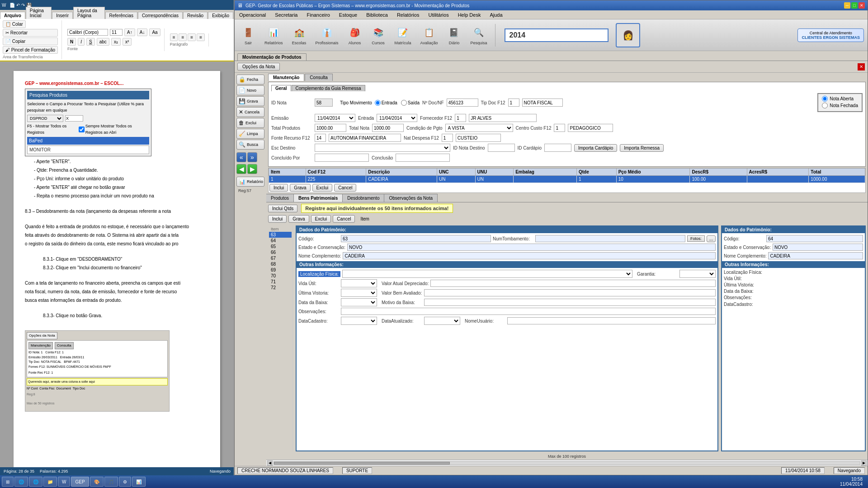 This screenshot has width=868, height=488. Describe the element at coordinates (139, 482) in the screenshot. I see `taskbar-extra: 📊` at that location.